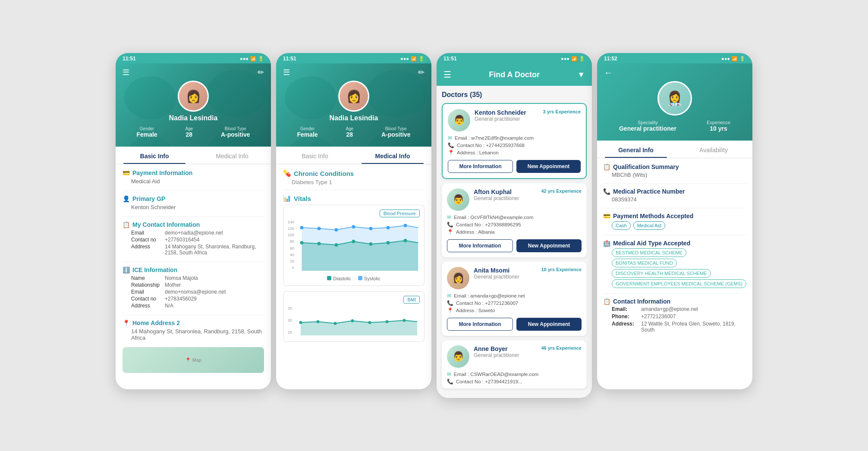 The width and height of the screenshot is (868, 451). I want to click on more-info-btn-1: More Information, so click(480, 246).